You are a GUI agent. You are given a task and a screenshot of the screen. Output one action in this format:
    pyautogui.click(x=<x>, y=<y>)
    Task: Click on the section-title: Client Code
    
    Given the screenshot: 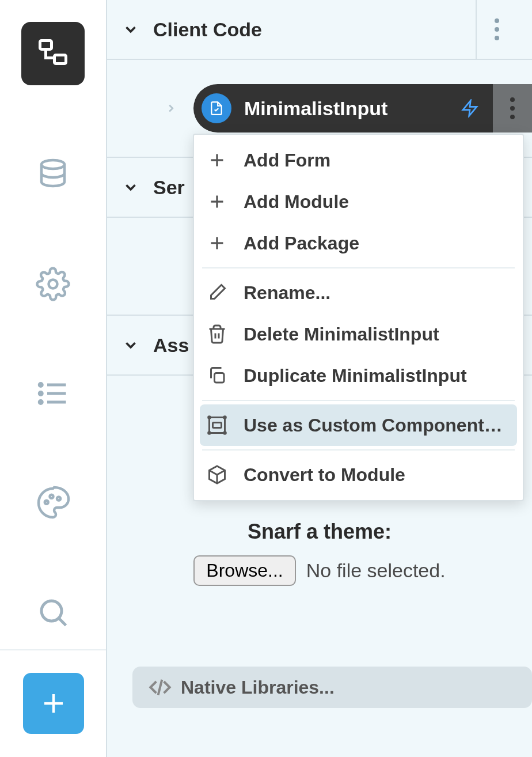 What is the action you would take?
    pyautogui.click(x=207, y=30)
    